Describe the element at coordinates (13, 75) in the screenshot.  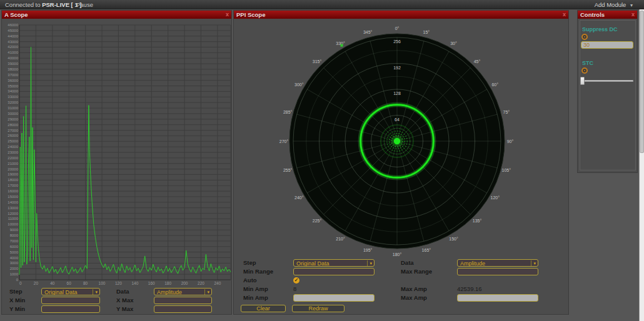
I see `svg-text: 37000` at that location.